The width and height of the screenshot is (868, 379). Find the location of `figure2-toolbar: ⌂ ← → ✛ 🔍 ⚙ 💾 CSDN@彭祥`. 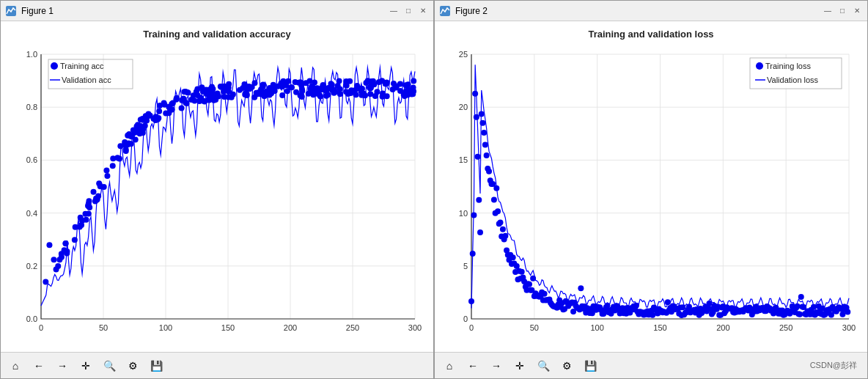

figure2-toolbar: ⌂ ← → ✛ 🔍 ⚙ 💾 CSDN@彭祥 is located at coordinates (651, 365).